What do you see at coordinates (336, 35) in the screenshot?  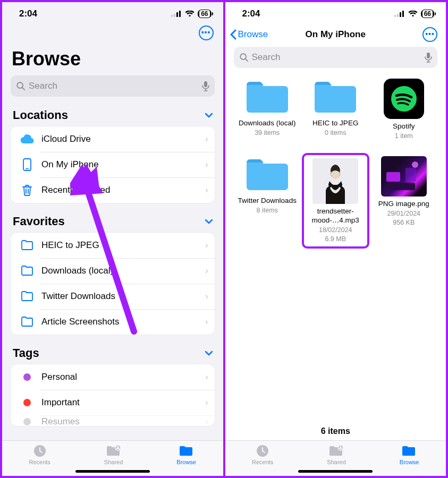 I see `nav-bar: Browse On My iPhone •••` at bounding box center [336, 35].